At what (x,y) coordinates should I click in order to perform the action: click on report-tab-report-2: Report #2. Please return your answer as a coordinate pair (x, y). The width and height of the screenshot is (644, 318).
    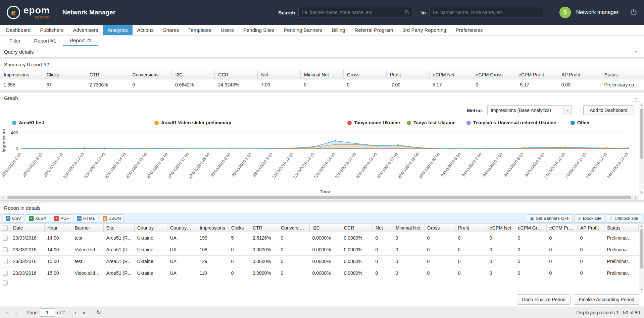
    Looking at the image, I should click on (81, 41).